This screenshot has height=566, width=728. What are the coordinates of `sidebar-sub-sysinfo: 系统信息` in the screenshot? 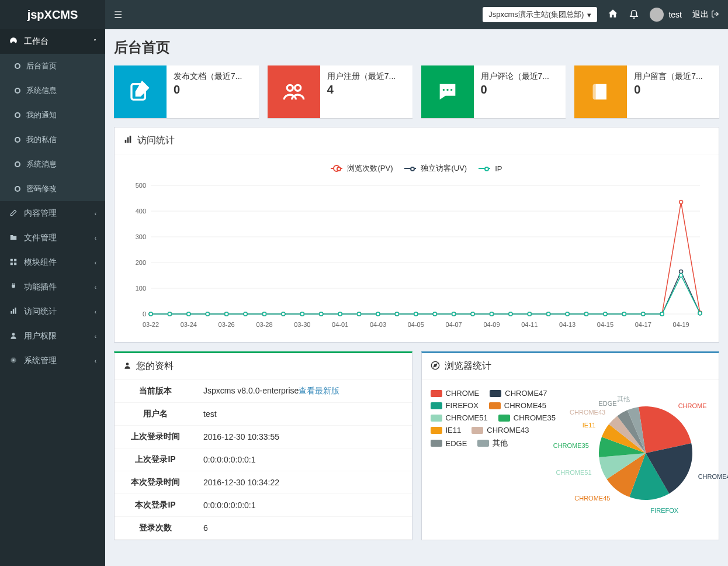 It's located at (53, 91).